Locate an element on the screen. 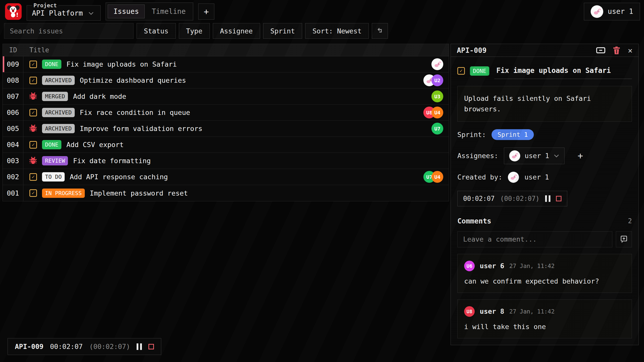 Image resolution: width=644 pixels, height=362 pixels. top-bar: Project API Platform Issues Timeline + u… is located at coordinates (322, 11).